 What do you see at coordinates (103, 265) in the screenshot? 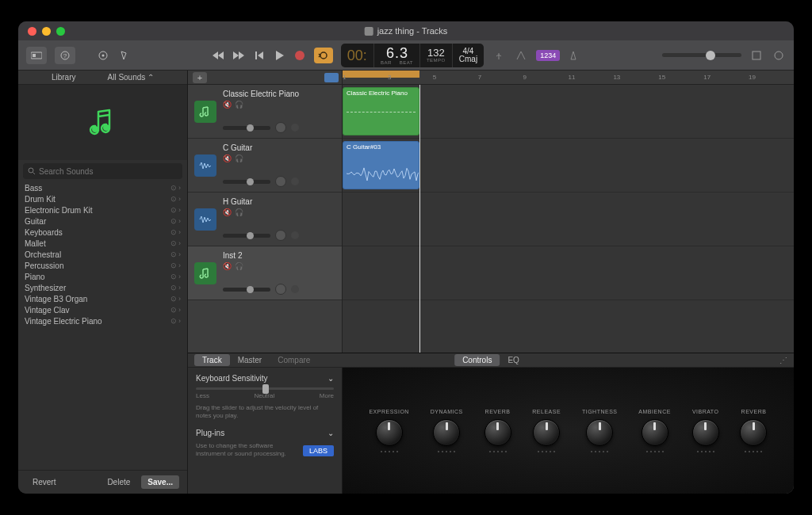
I see `library-item: Percussion⊙›` at bounding box center [103, 265].